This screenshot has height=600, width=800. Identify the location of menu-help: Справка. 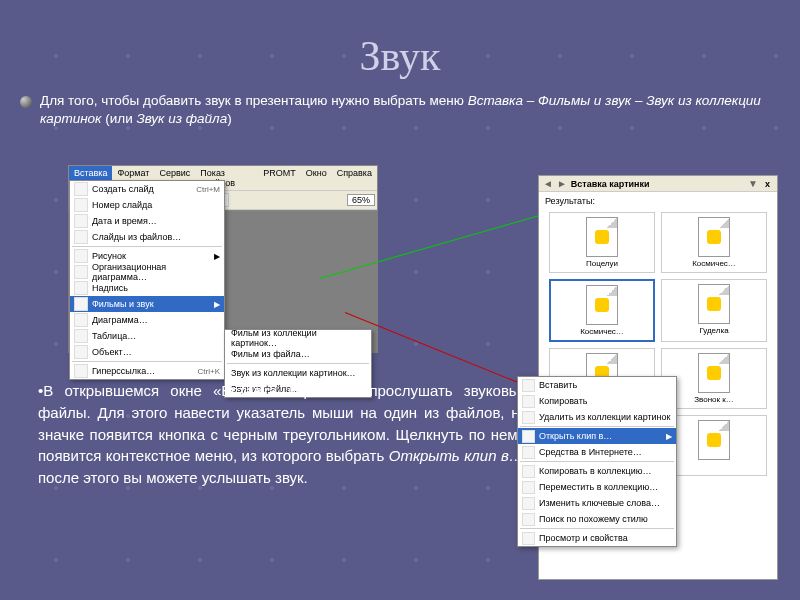
(354, 178).